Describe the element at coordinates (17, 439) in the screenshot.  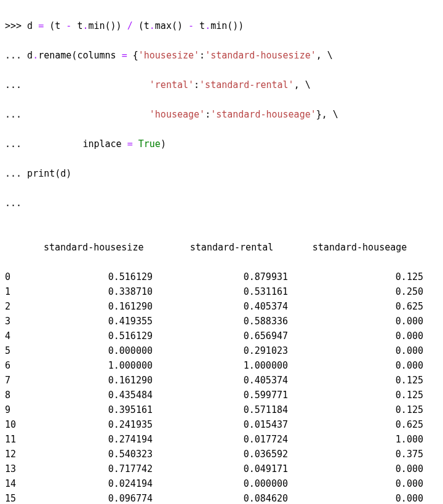
I see `row-index: 11` at that location.